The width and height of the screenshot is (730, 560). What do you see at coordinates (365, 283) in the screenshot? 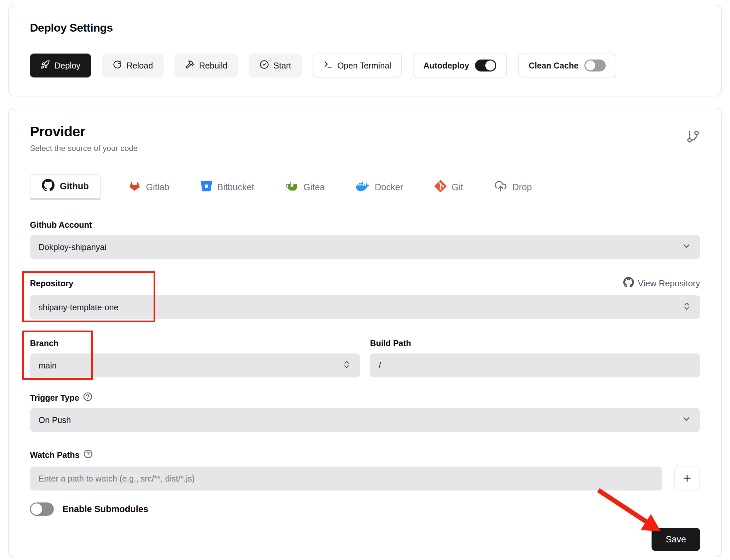
I see `repository-label-row: Repository View Repository` at bounding box center [365, 283].